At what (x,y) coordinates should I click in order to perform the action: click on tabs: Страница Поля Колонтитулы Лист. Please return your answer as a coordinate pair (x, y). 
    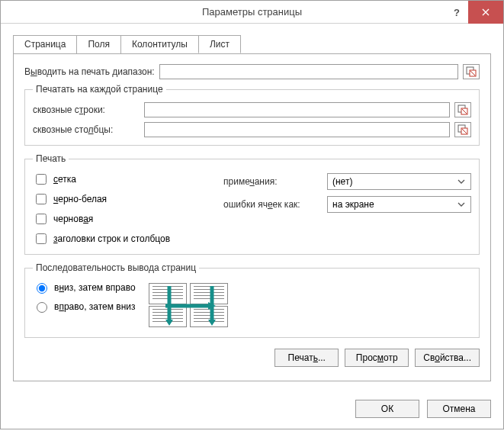
    Looking at the image, I should click on (252, 44).